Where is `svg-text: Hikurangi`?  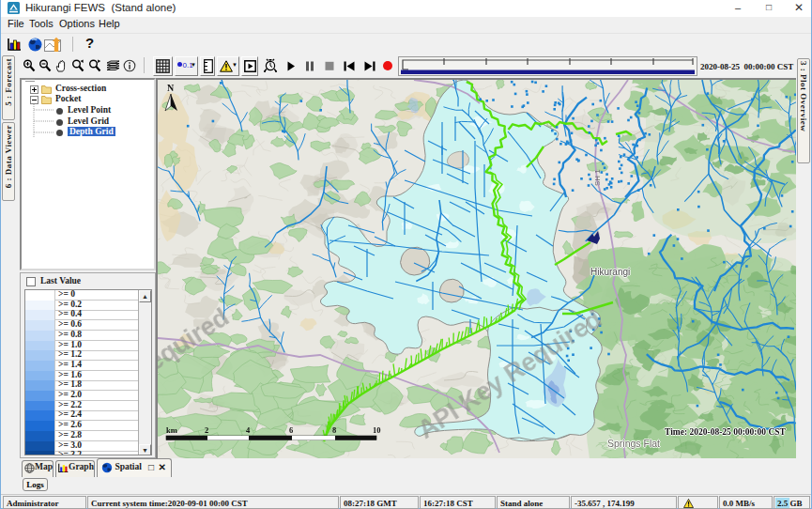
svg-text: Hikurangi is located at coordinates (610, 272).